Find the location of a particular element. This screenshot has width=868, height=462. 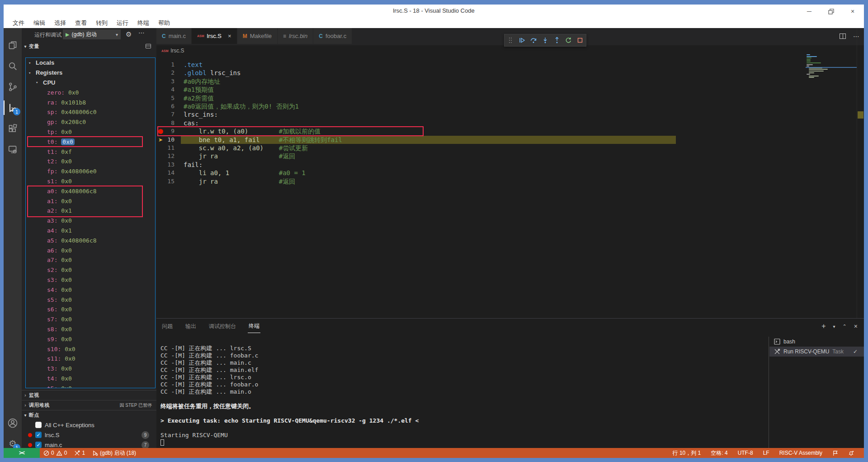

menu-item-终端: 终端 is located at coordinates (143, 23).